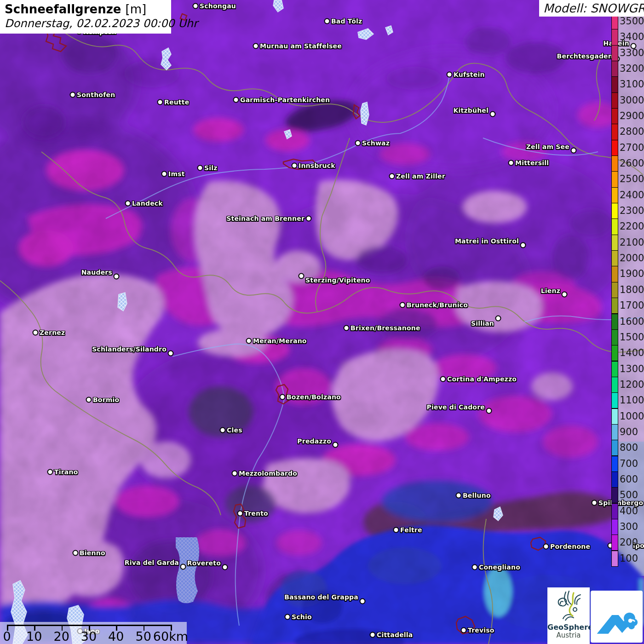 The image size is (644, 644). What do you see at coordinates (235, 430) in the screenshot?
I see `city-label: Cles` at bounding box center [235, 430].